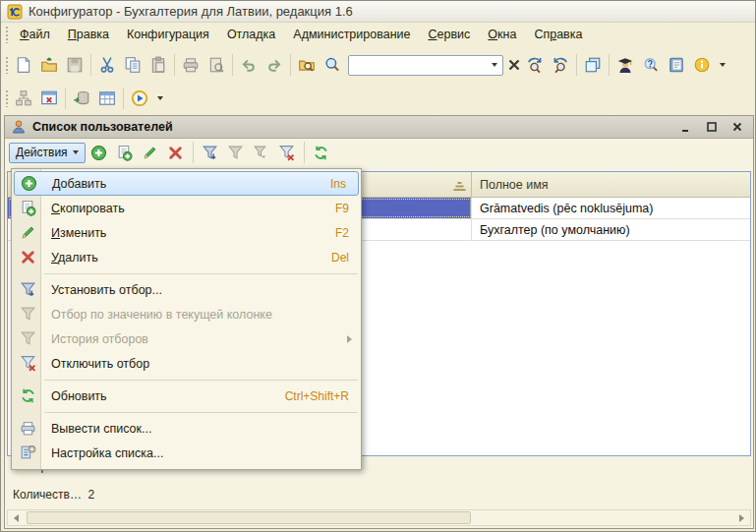 The height and width of the screenshot is (532, 756). What do you see at coordinates (611, 208) in the screenshot?
I see `fullname-cell: Grāmatvedis (pēc noklusējuma)` at bounding box center [611, 208].